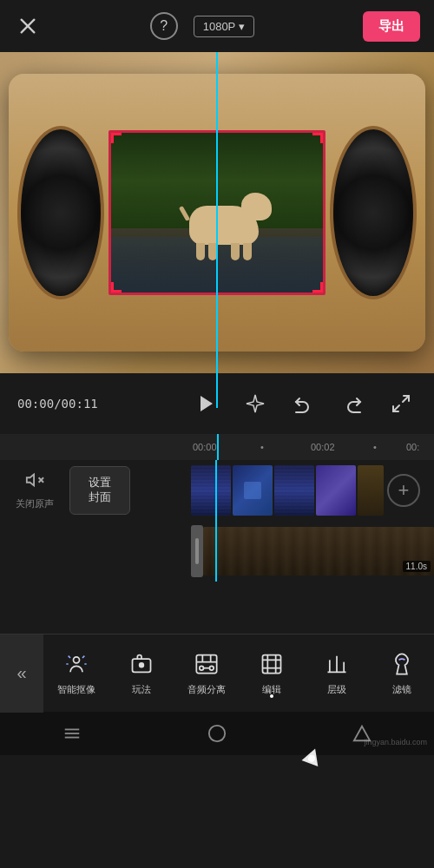 Image resolution: width=434 pixels, height=868 pixels. Describe the element at coordinates (217, 733) in the screenshot. I see `nav-home-button` at that location.